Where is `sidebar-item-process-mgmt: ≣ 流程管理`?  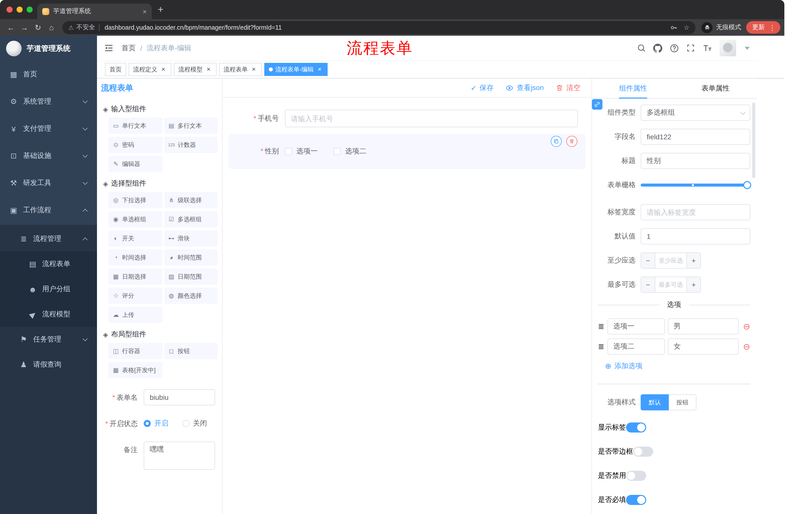 sidebar-item-process-mgmt: ≣ 流程管理 is located at coordinates (49, 239).